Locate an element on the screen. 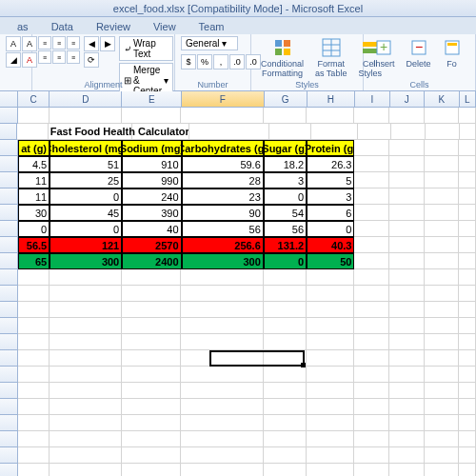 The height and width of the screenshot is (476, 476). data-cell: 56 is located at coordinates (223, 228).